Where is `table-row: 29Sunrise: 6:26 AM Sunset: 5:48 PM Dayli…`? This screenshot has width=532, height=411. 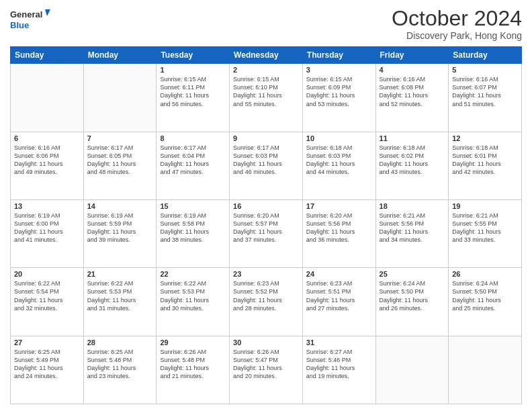 table-row: 29Sunrise: 6:26 AM Sunset: 5:48 PM Dayli… is located at coordinates (193, 369).